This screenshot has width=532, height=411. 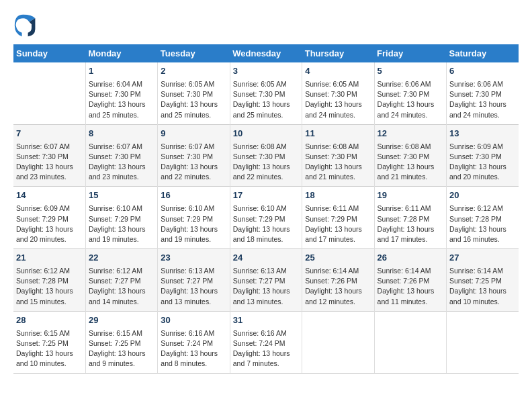 What do you see at coordinates (122, 258) in the screenshot?
I see `day-number: 22` at bounding box center [122, 258].